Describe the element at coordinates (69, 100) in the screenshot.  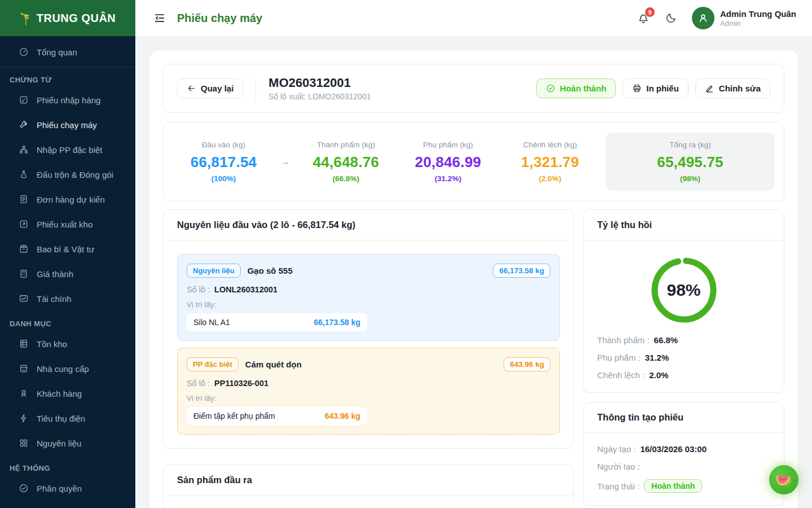
I see `sidebar-item-label: Phiếu nhập hàng` at that location.